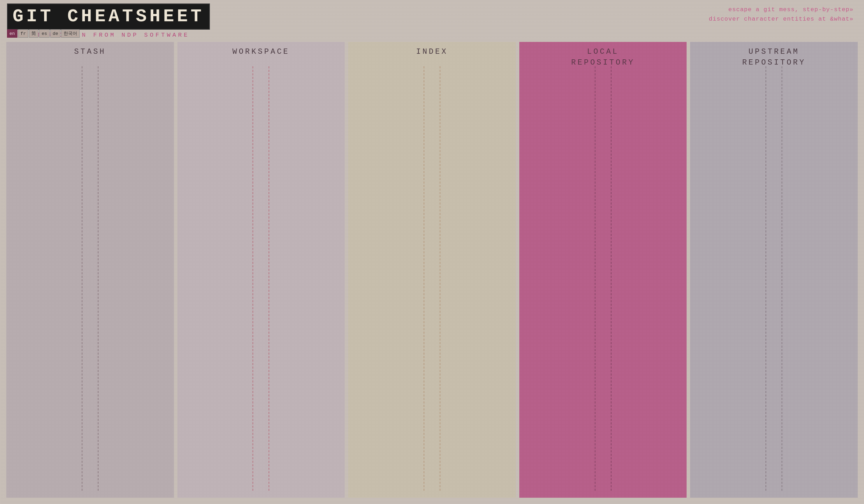 The image size is (864, 504). I want to click on index-dashed-left, so click(424, 279).